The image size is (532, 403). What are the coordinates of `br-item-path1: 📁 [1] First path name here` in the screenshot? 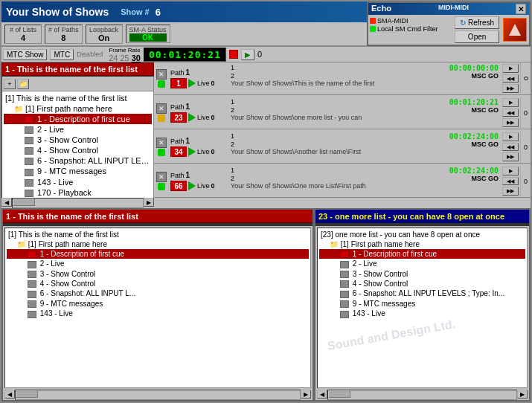 It's located at (423, 244).